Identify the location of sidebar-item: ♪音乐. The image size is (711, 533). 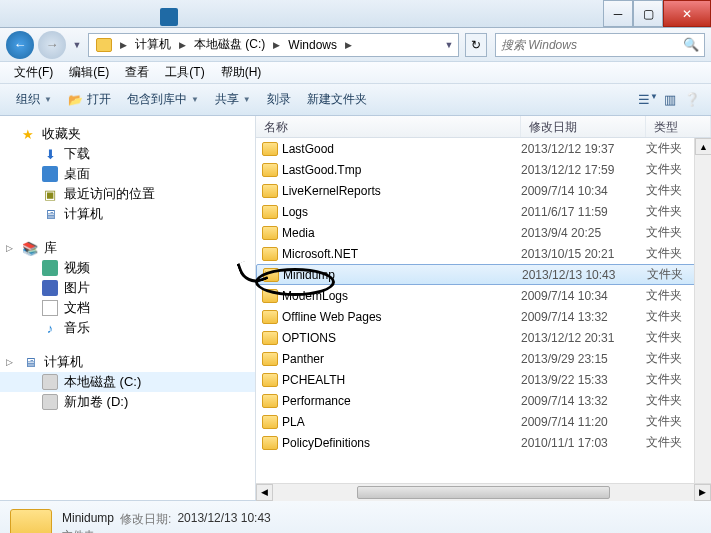
(128, 328).